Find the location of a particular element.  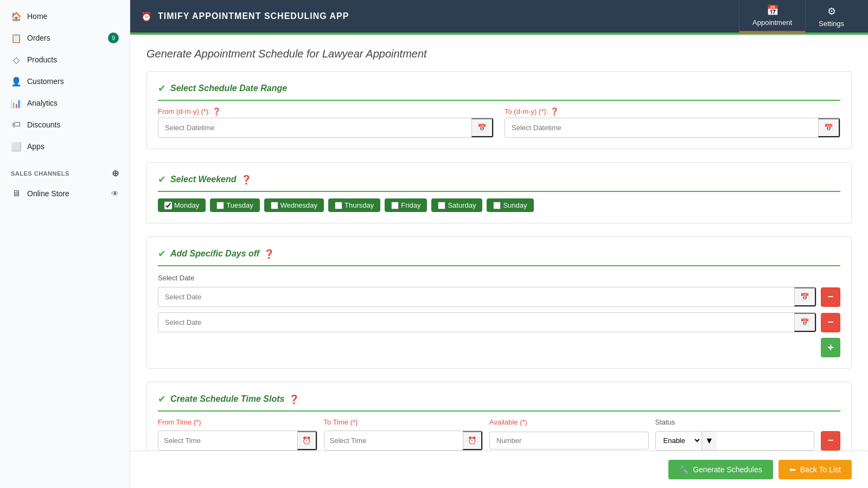

sidebar-item-customers: 👤 Customers is located at coordinates (65, 81).